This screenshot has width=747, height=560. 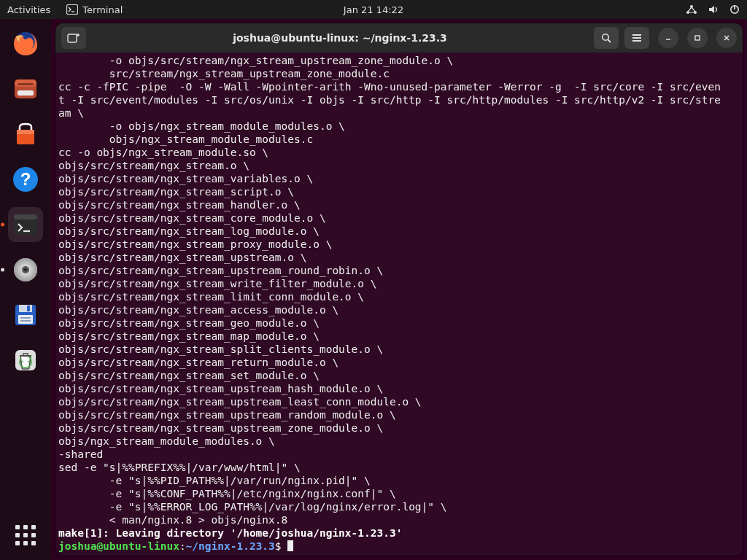 I want to click on apps-grid-icon, so click(x=26, y=535).